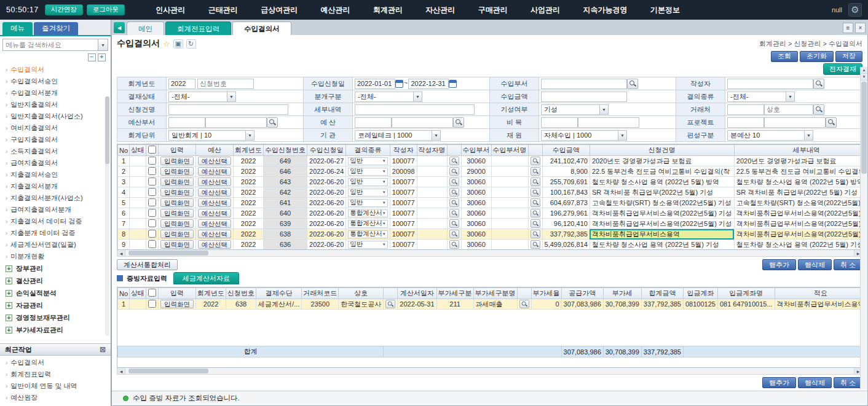 This screenshot has height=406, width=868. Describe the element at coordinates (545, 10) in the screenshot. I see `top-menu-사업관리: 사업관리` at that location.